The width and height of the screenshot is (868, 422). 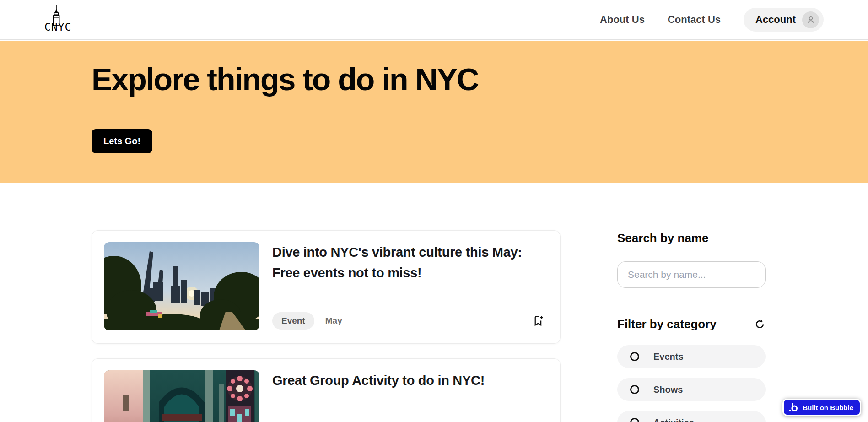 What do you see at coordinates (408, 286) in the screenshot?
I see `card-body: Dive into NYC's vibrant culture this May…` at bounding box center [408, 286].